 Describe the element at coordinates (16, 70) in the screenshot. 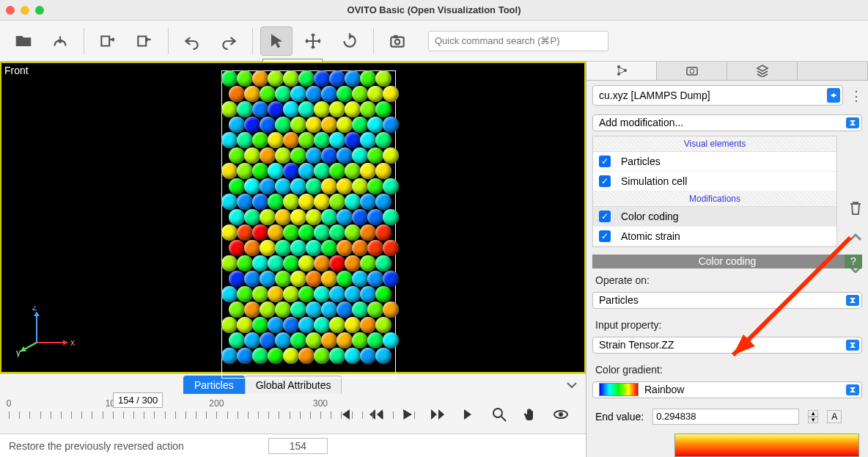

I see `viewport-label: Front` at that location.